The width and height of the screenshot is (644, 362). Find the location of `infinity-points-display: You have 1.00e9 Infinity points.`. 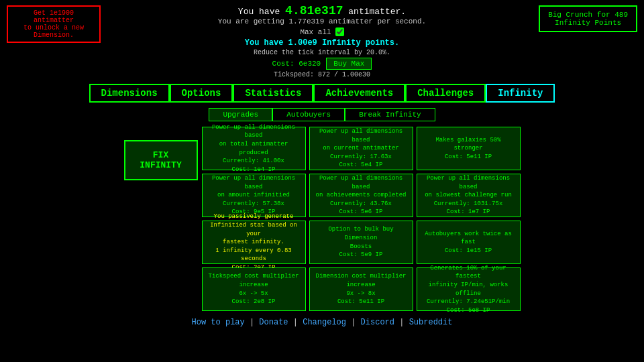

infinity-points-display: You have 1.00e9 Infinity points. is located at coordinates (322, 43).